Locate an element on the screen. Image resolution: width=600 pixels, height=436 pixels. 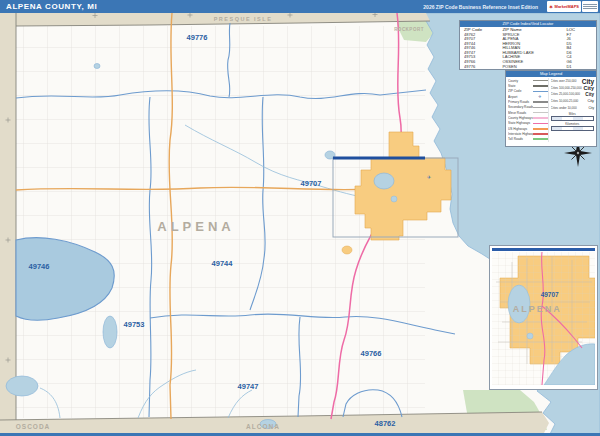
legend-road-label: Primary Roads is located at coordinates (520, 102).